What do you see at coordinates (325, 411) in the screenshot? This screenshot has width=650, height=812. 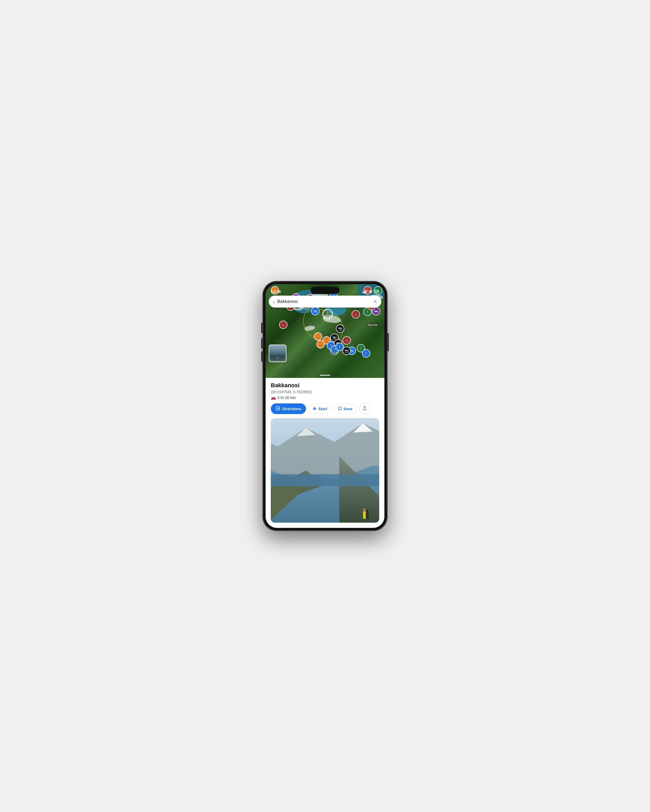 I see `action-buttons: Directions Start` at bounding box center [325, 411].